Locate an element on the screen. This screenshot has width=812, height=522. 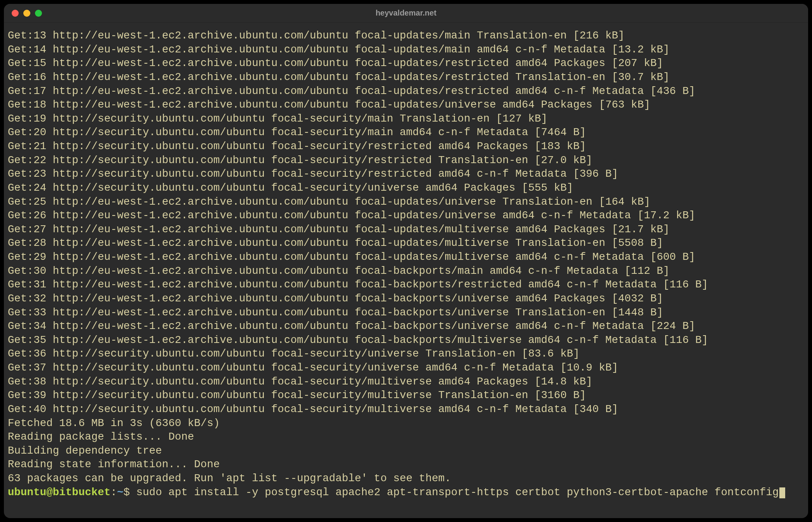
terminal-output-line: Get:13 http://eu-west-1.ec2.archive.ubun… is located at coordinates (316, 36).